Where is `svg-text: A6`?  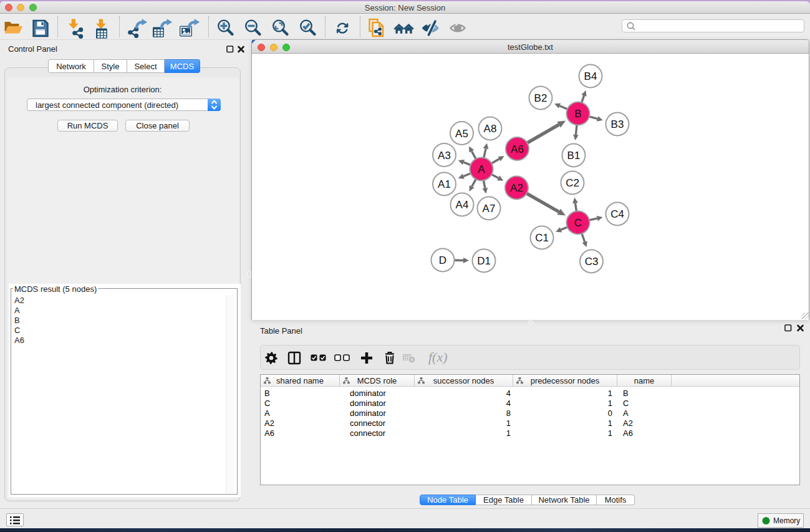 svg-text: A6 is located at coordinates (518, 150).